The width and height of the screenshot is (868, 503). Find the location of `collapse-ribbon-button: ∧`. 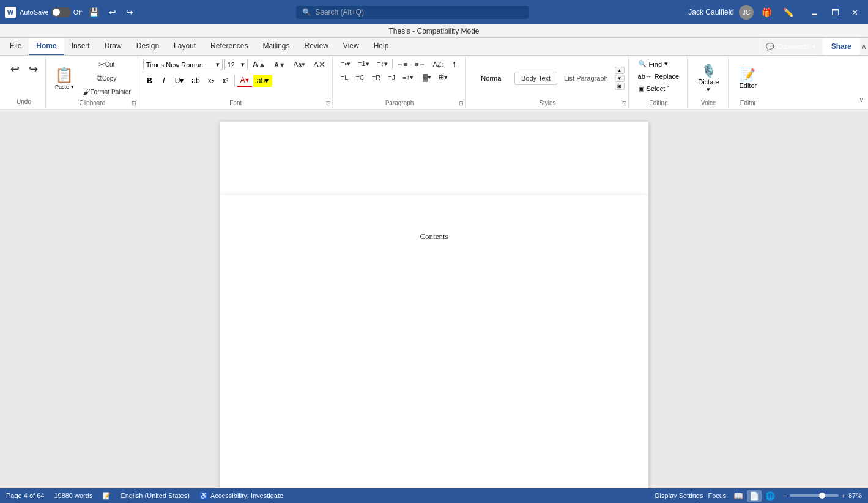

collapse-ribbon-button: ∧ is located at coordinates (864, 46).